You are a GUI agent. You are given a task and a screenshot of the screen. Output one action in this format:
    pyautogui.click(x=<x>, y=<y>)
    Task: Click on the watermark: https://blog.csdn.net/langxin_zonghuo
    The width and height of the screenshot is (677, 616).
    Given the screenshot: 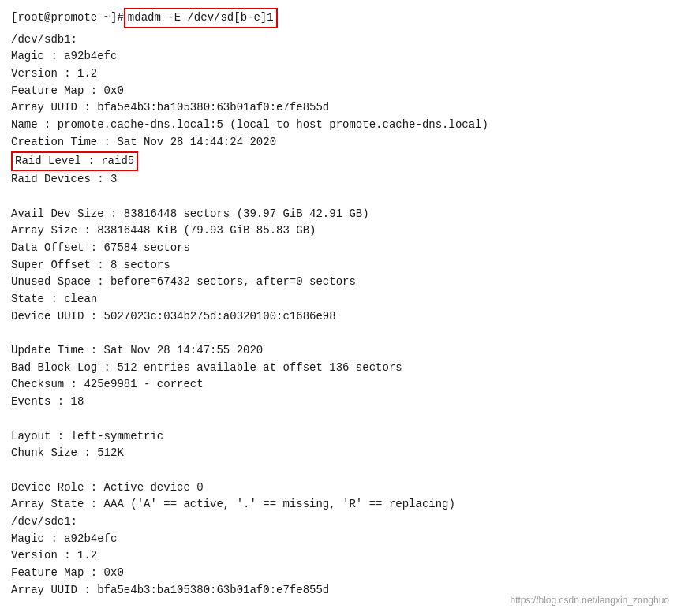 What is the action you would take?
    pyautogui.click(x=590, y=601)
    